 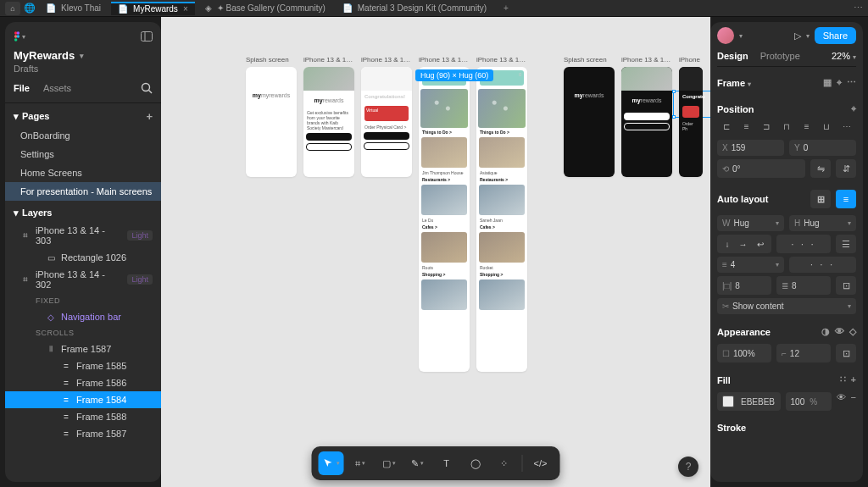 What do you see at coordinates (444, 219) in the screenshot?
I see `artboard: $5400 Things to Do >Jim Thompson House R…` at bounding box center [444, 219].